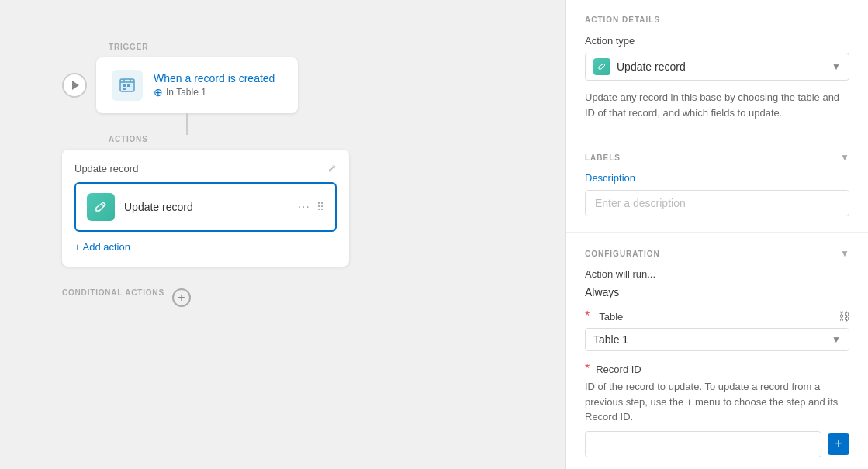  I want to click on config-title: CONFIGURATION, so click(622, 254).